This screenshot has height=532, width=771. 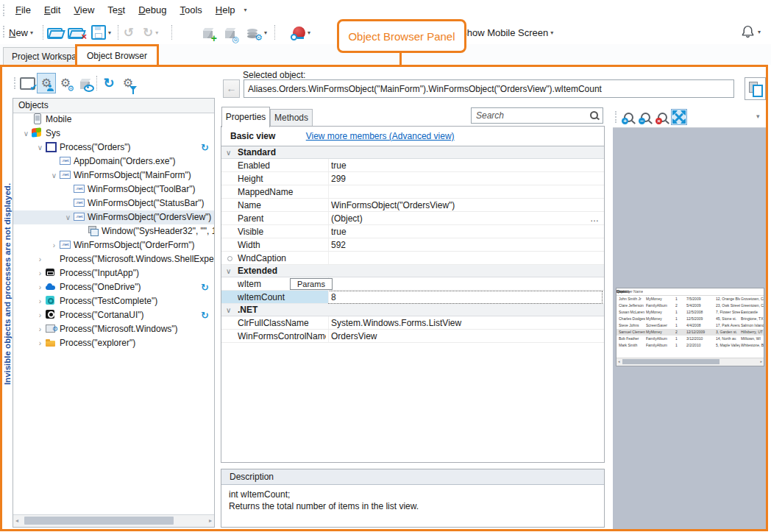 I want to click on menu-item: Help, so click(x=225, y=10).